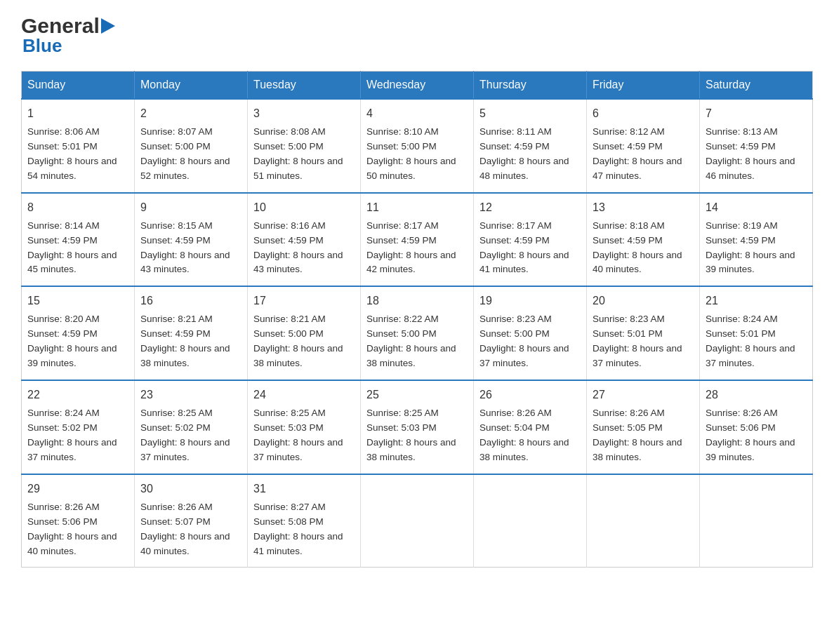 The width and height of the screenshot is (834, 644). Describe the element at coordinates (60, 26) in the screenshot. I see `logo-general: General` at that location.